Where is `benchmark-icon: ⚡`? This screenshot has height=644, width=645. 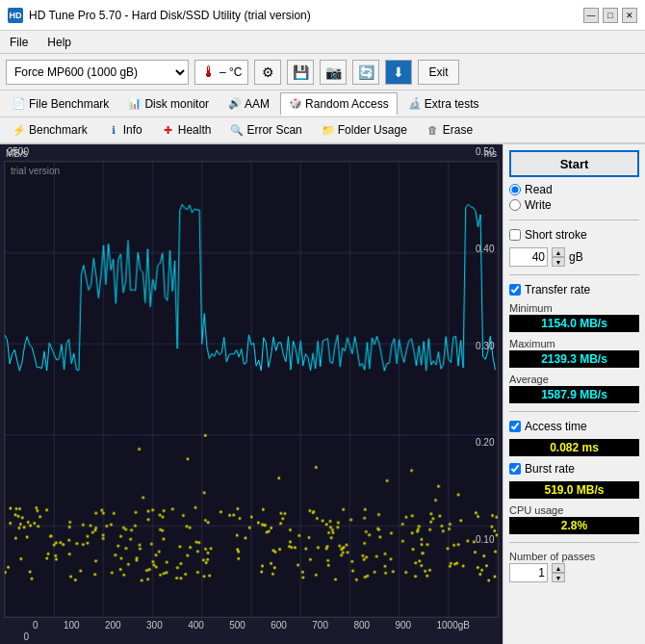 benchmark-icon: ⚡ is located at coordinates (19, 130).